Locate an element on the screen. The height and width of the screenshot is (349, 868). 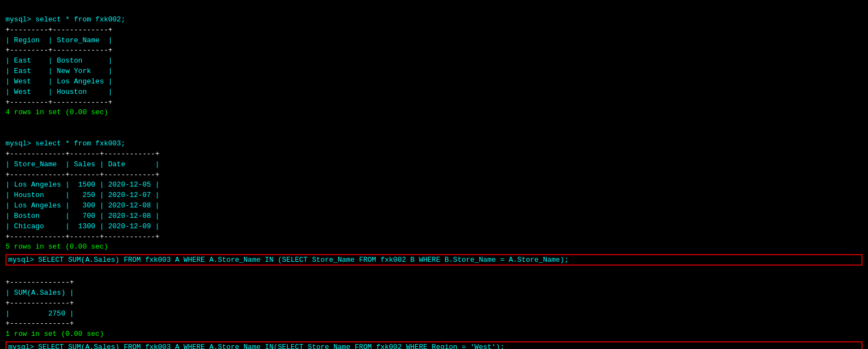
row-2: | East | New York | is located at coordinates (59, 71).